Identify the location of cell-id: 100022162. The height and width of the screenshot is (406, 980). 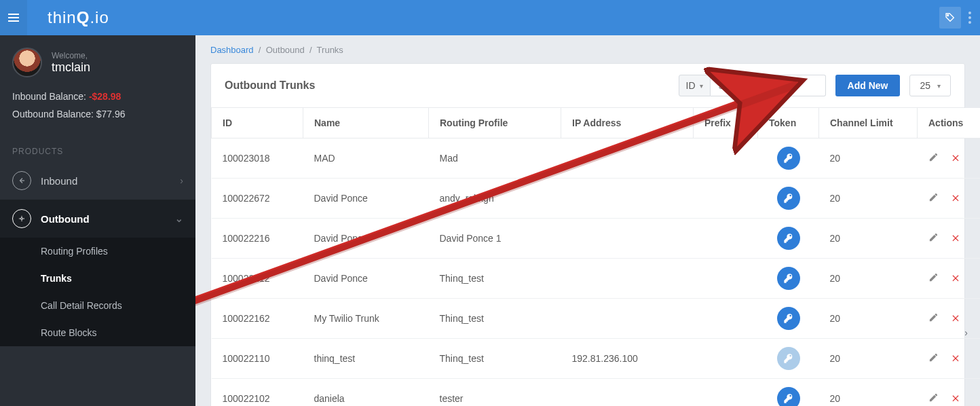
(258, 319).